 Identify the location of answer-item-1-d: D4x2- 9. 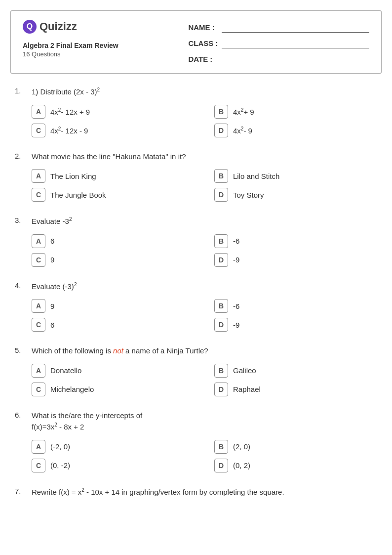
(296, 130).